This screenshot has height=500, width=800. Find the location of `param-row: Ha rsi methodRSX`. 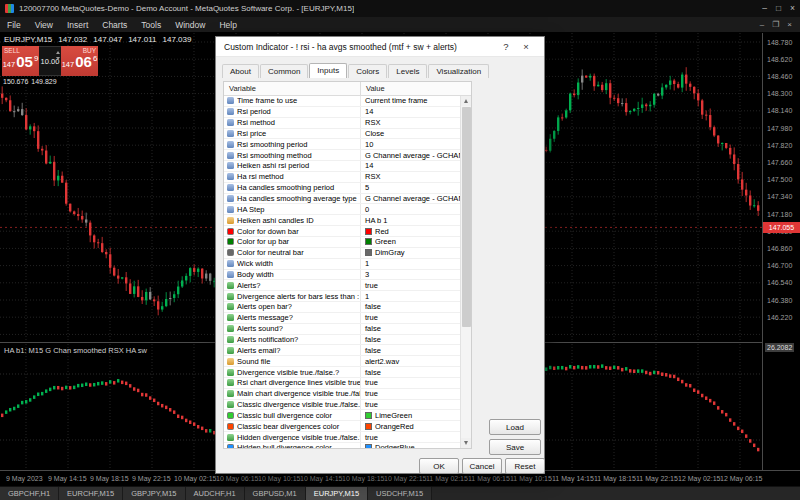

param-row: Ha rsi methodRSX is located at coordinates (342, 178).